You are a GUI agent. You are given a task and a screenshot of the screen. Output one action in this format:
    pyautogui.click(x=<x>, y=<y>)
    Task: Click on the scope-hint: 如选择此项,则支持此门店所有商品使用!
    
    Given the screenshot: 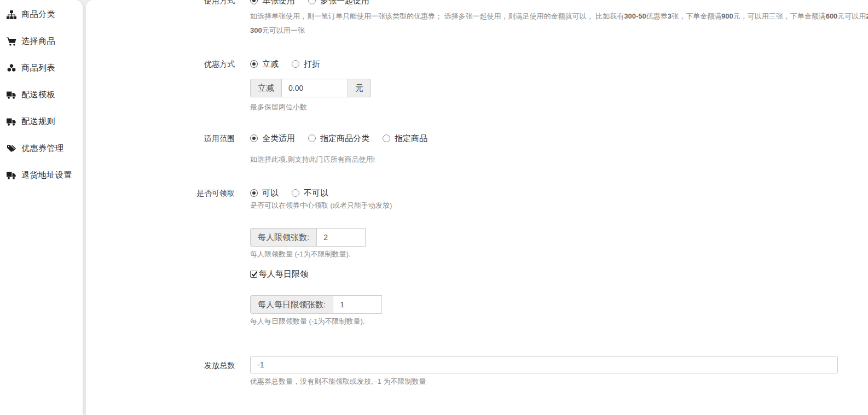 What is the action you would take?
    pyautogui.click(x=559, y=160)
    